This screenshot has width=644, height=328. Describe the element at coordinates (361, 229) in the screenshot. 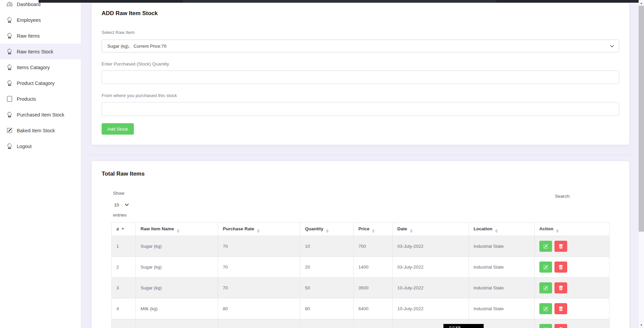

I see `table-header-row: # Raw Item Name Purchase Rate Quantity P…` at that location.